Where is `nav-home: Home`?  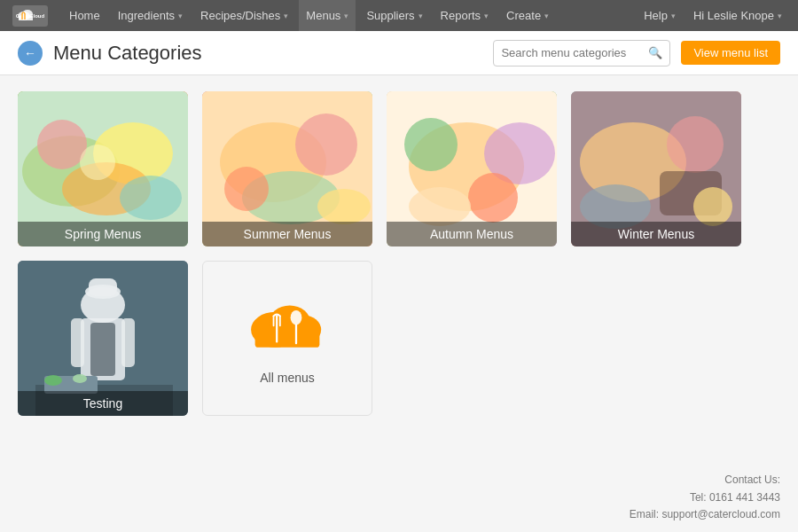 nav-home: Home is located at coordinates (85, 16).